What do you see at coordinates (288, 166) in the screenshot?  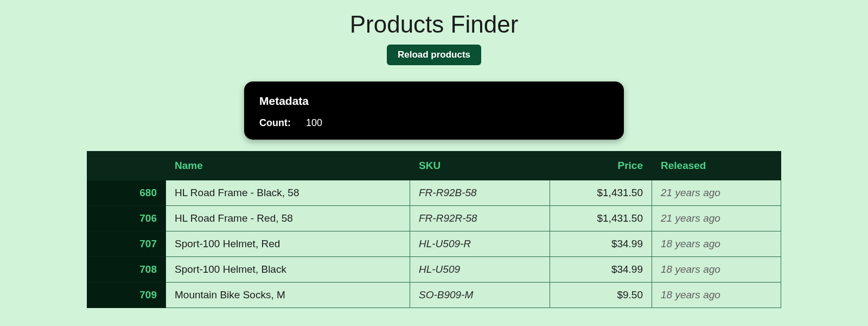 I see `col-header-name: Name` at bounding box center [288, 166].